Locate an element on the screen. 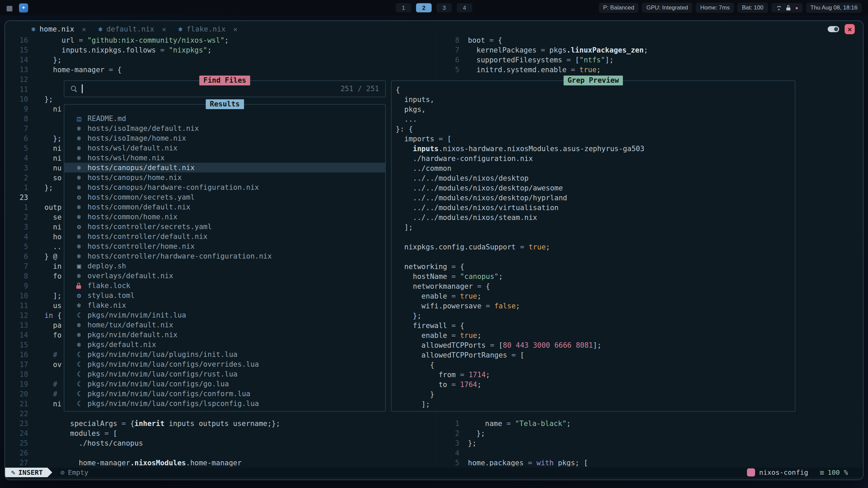 This screenshot has width=868, height=488. result-item: ❄pkgs/default.nix is located at coordinates (225, 344).